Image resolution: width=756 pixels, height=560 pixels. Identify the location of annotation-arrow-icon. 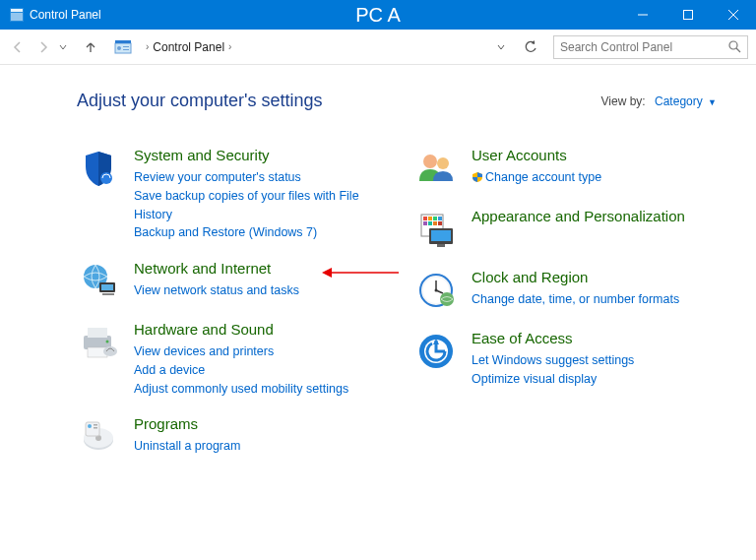
(360, 273).